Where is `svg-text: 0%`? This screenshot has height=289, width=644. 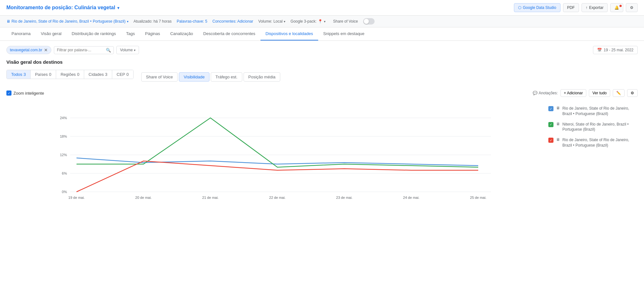 svg-text: 0% is located at coordinates (64, 192).